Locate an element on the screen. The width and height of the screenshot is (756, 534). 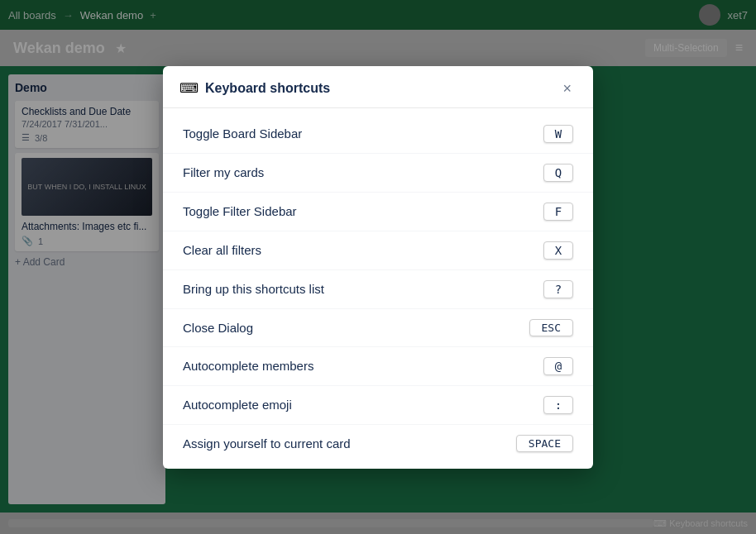
modal-title-row: ⌨ Keyboard shortcuts is located at coordinates (255, 88).